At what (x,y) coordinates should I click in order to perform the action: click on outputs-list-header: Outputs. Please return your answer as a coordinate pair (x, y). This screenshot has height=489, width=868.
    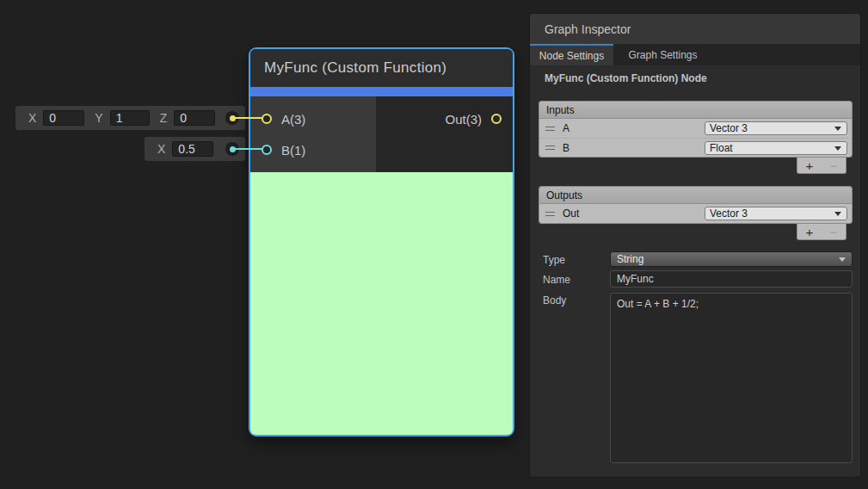
    Looking at the image, I should click on (695, 195).